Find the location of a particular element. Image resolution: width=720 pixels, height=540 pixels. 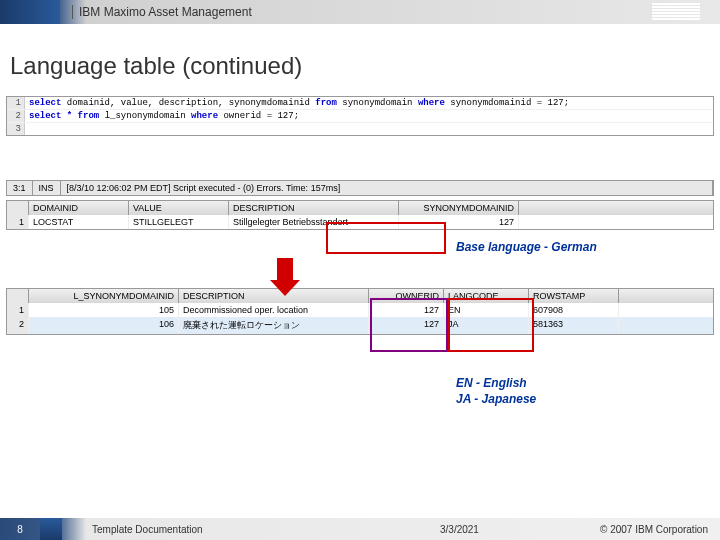

line-number: 2 is located at coordinates (16, 116).